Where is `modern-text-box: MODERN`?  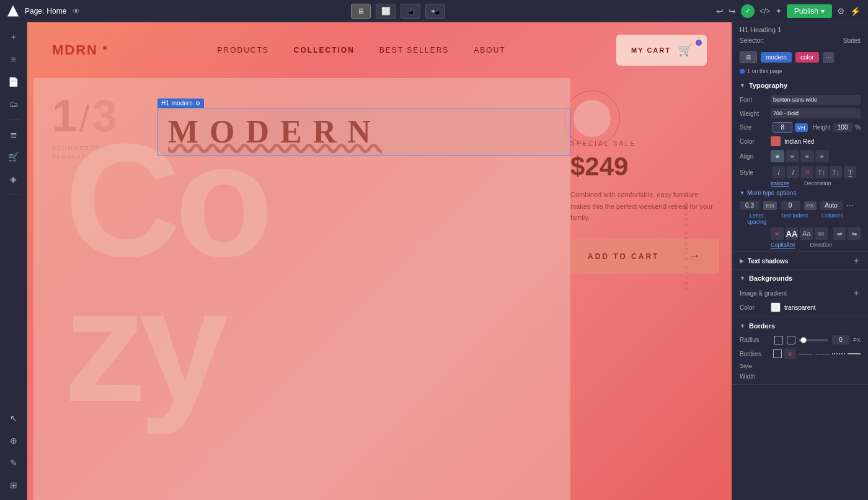 modern-text-box: MODERN is located at coordinates (364, 131).